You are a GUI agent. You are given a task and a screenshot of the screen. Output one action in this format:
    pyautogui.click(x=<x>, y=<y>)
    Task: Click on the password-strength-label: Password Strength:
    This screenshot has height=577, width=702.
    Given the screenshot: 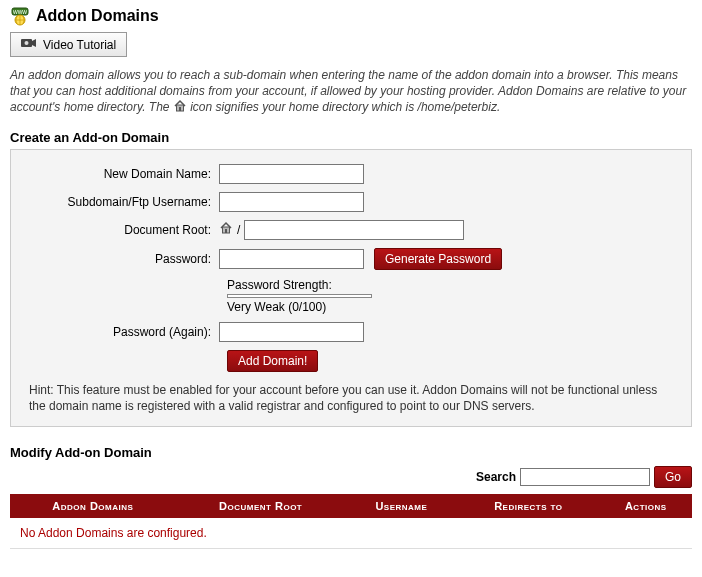 What is the action you would take?
    pyautogui.click(x=450, y=285)
    